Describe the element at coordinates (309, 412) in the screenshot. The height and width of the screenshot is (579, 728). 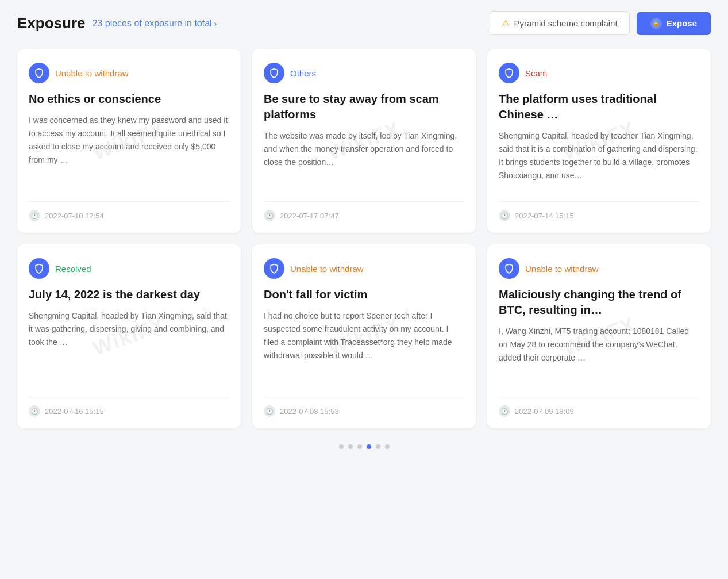
I see `card-time: 2022-07-08 15:53` at that location.